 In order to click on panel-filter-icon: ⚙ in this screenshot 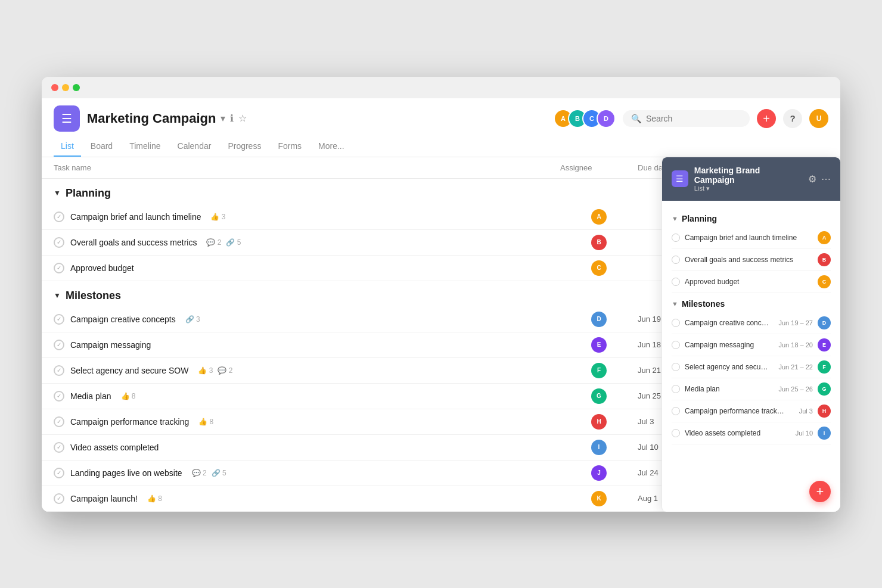, I will do `click(812, 179)`.